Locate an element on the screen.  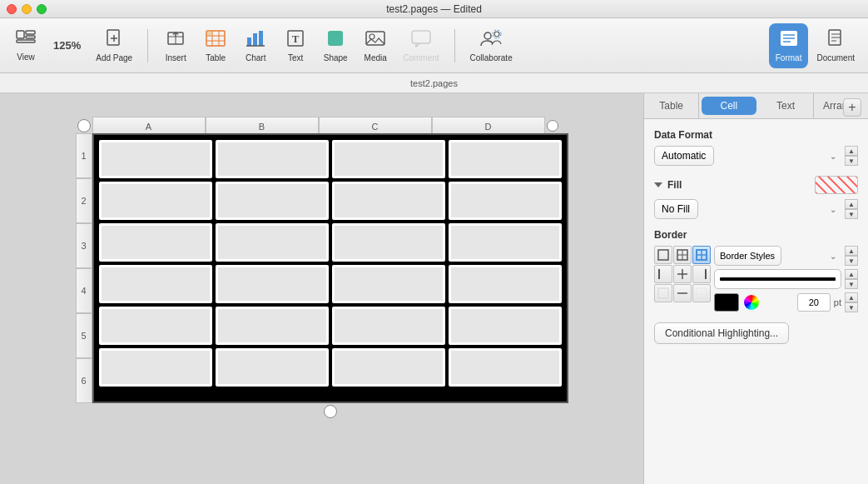
fill-stepper-down: ▼ is located at coordinates (851, 214).